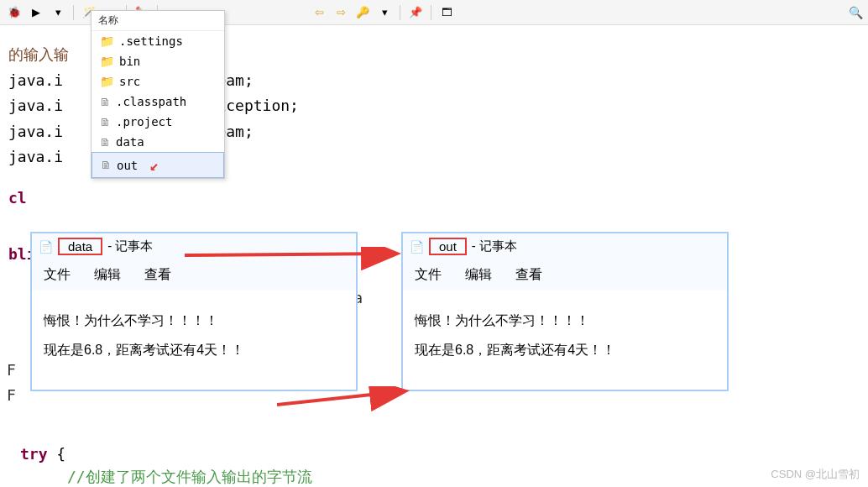 This screenshot has height=487, width=868. What do you see at coordinates (158, 102) in the screenshot?
I see `dropdown-item-classpath: 🗎 .classpath` at bounding box center [158, 102].